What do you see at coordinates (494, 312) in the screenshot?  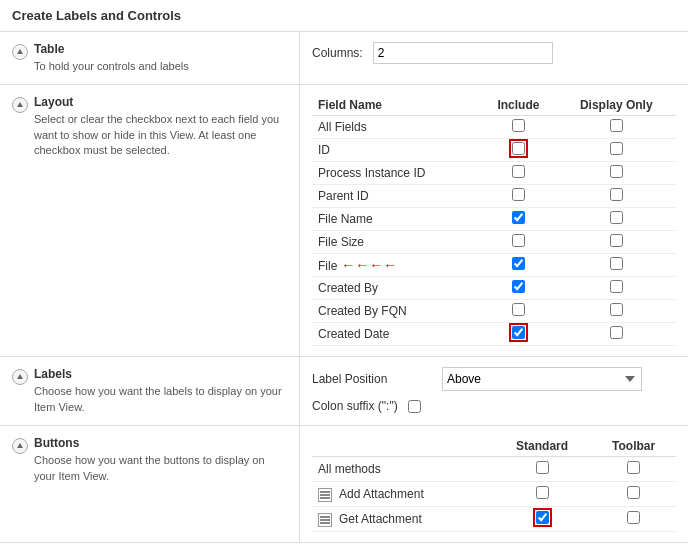 I see `layout-field-row: Created By FQN` at bounding box center [494, 312].